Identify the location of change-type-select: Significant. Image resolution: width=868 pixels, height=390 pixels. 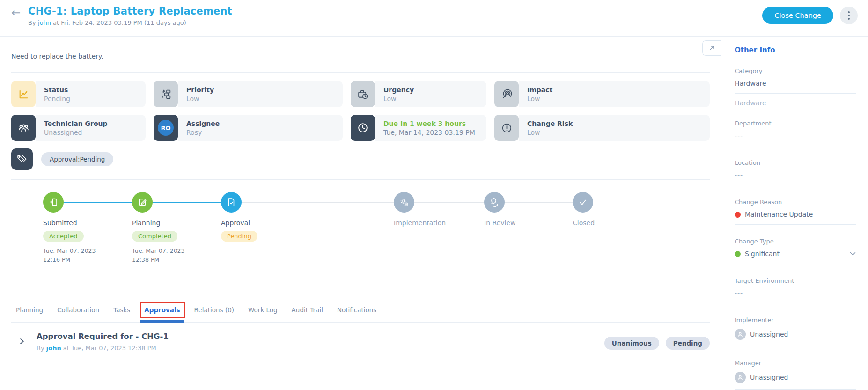
(795, 254).